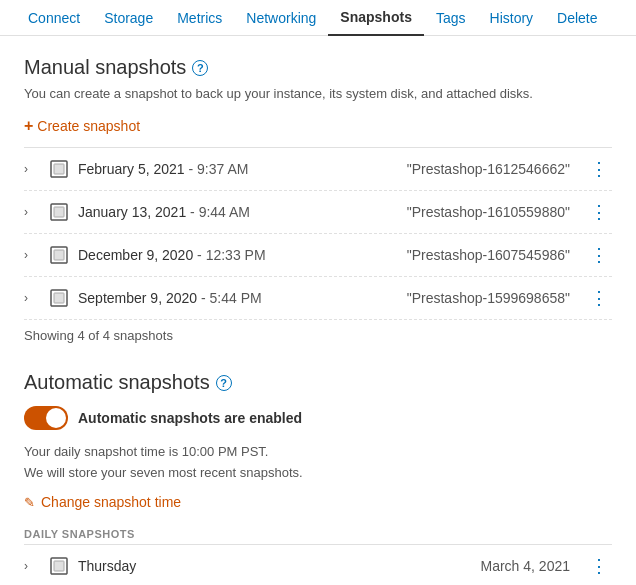 The height and width of the screenshot is (585, 636). Describe the element at coordinates (46, 418) in the screenshot. I see `toggle-track` at that location.